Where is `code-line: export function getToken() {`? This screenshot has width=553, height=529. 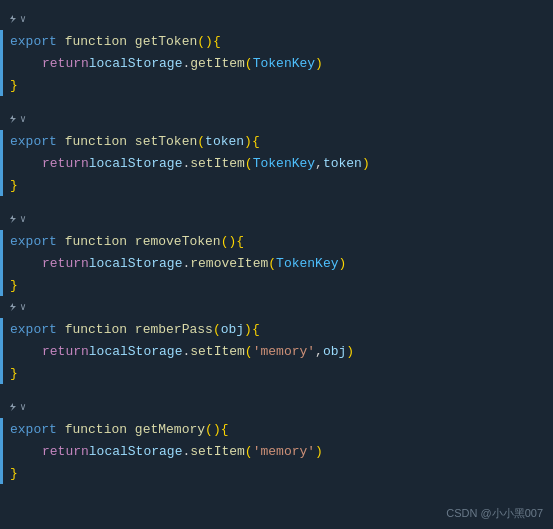 code-line: export function getToken() { is located at coordinates (276, 41).